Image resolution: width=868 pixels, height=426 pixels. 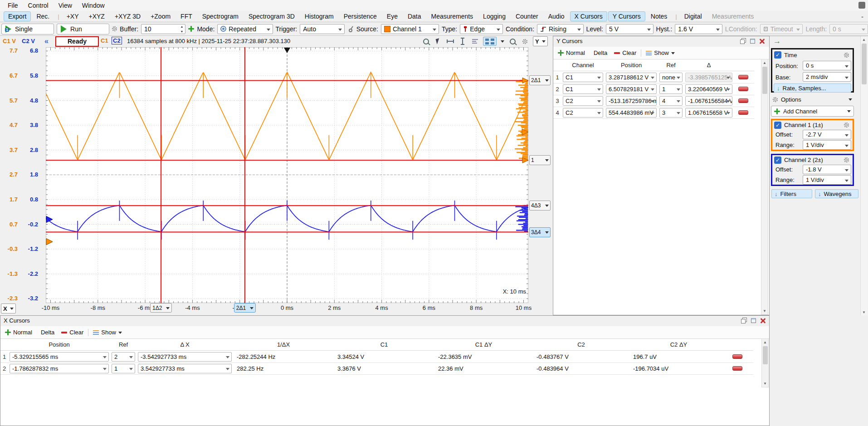 I want to click on condition-select: Rising, so click(x=561, y=29).